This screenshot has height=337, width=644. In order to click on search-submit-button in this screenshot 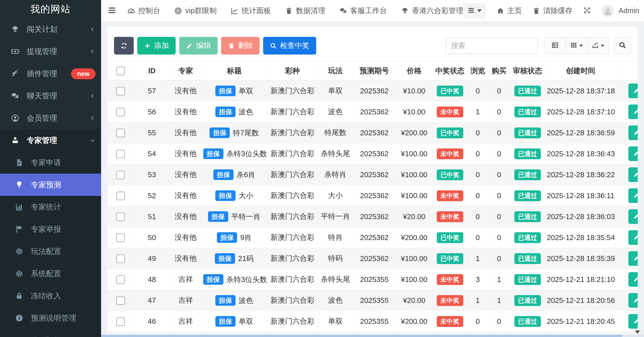, I will do `click(623, 46)`.